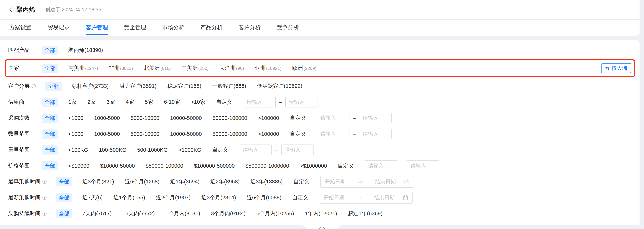 This screenshot has width=644, height=229. Describe the element at coordinates (135, 27) in the screenshot. I see `tab-竞企管理: 竞企管理` at that location.